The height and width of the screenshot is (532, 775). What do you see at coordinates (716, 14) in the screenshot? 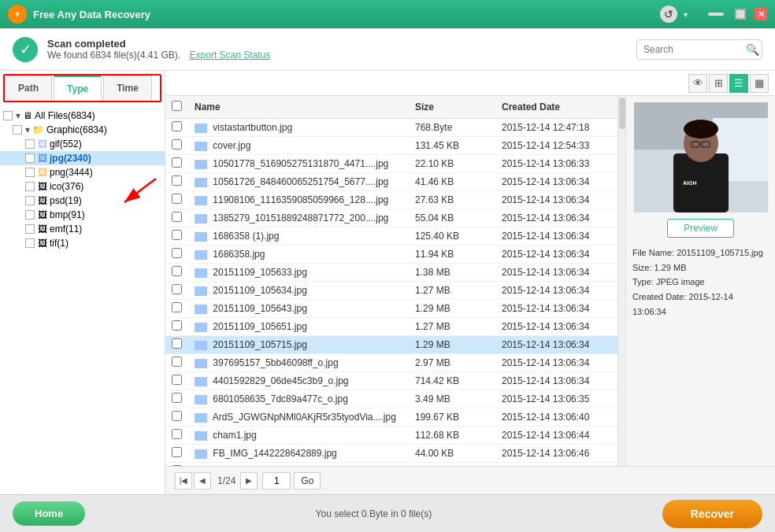
I see `minimize-button` at bounding box center [716, 14].